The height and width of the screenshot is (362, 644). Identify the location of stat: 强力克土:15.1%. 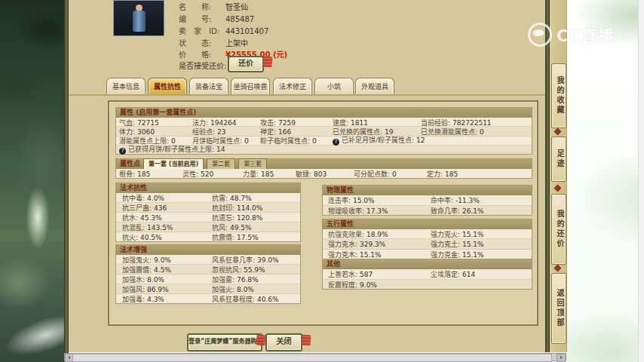
(457, 244).